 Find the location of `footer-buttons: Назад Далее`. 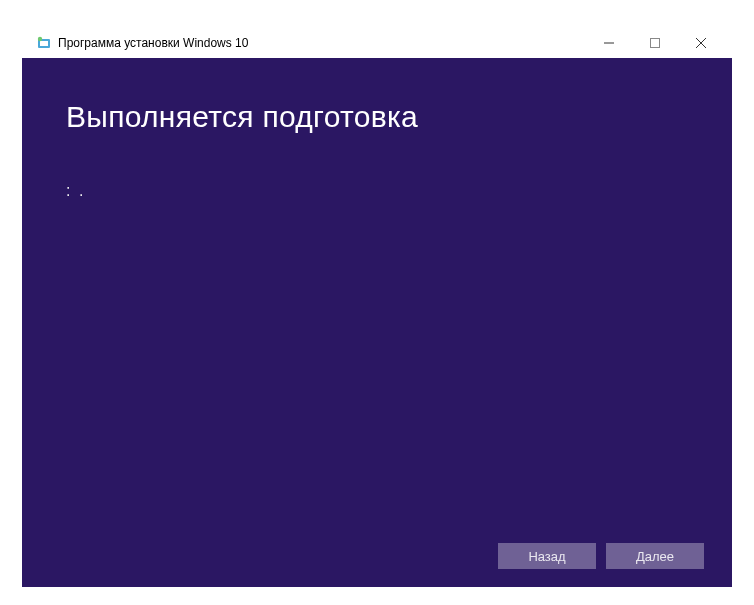

footer-buttons: Назад Далее is located at coordinates (601, 556).